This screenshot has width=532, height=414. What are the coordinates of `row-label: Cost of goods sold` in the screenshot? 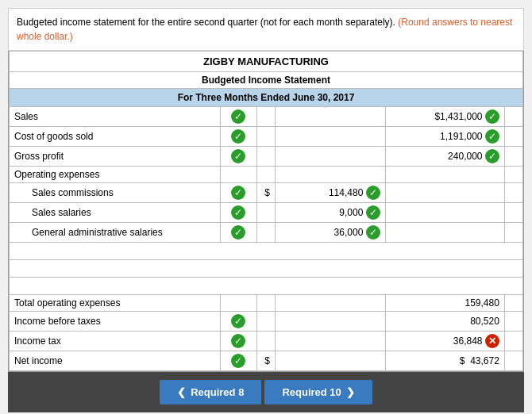 It's located at (115, 136).